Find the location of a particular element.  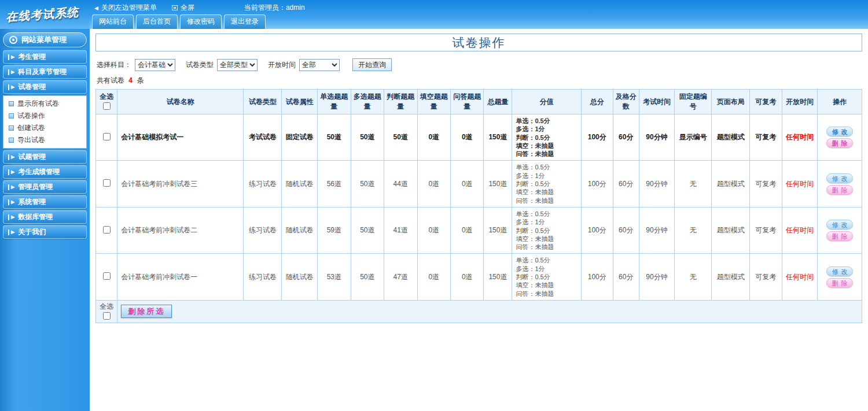

sidebar-item: ▶系统管理 is located at coordinates (45, 202).